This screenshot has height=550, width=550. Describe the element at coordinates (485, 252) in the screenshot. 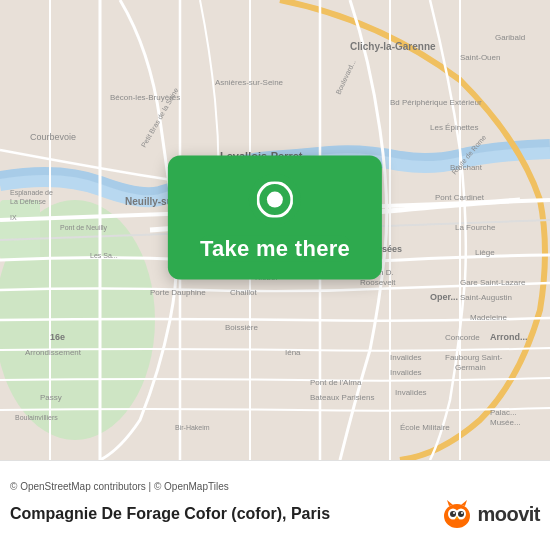

I see `svg-text: Liège` at that location.